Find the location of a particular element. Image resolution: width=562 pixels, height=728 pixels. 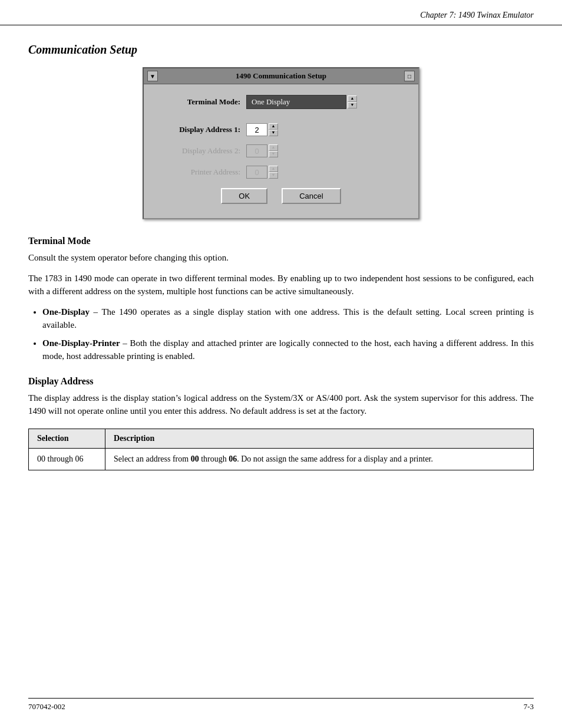

page-header: Chapter 7: 1490 Twinax Emulator is located at coordinates (281, 13).